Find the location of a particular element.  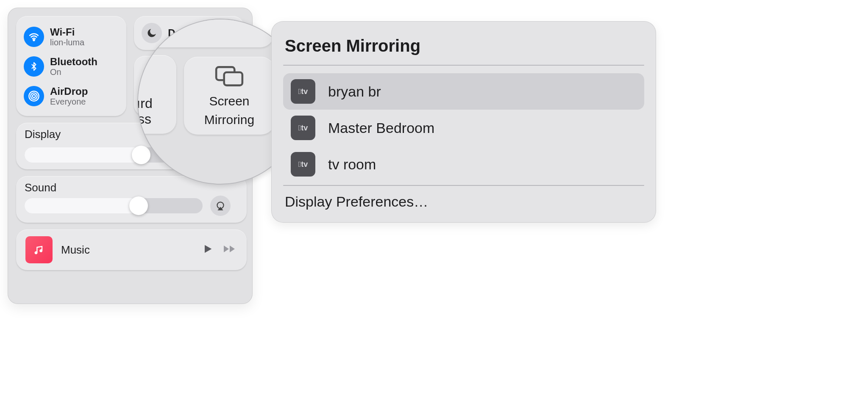

sound-slider-fill is located at coordinates (81, 206).